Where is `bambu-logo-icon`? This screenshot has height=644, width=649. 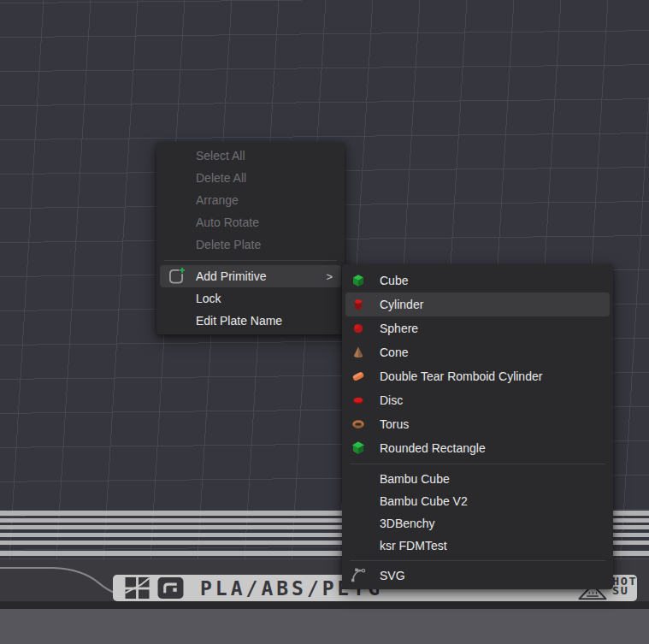
bambu-logo-icon is located at coordinates (138, 588).